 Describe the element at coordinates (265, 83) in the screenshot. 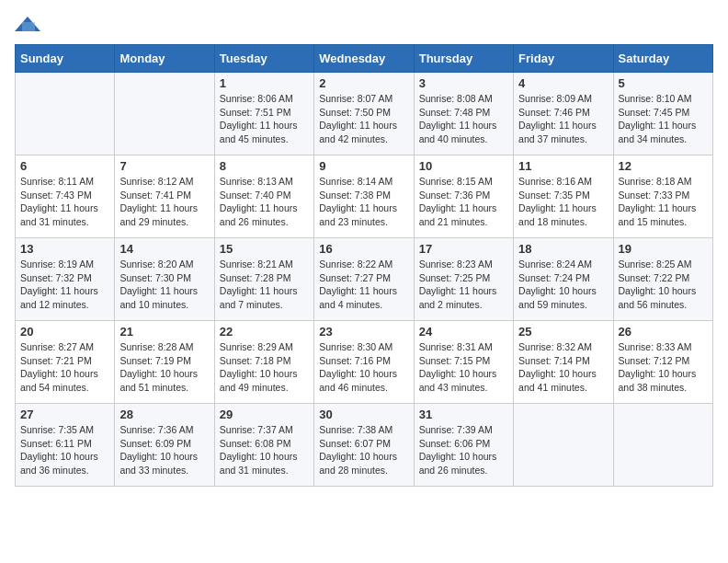

I see `day-number: 1` at that location.